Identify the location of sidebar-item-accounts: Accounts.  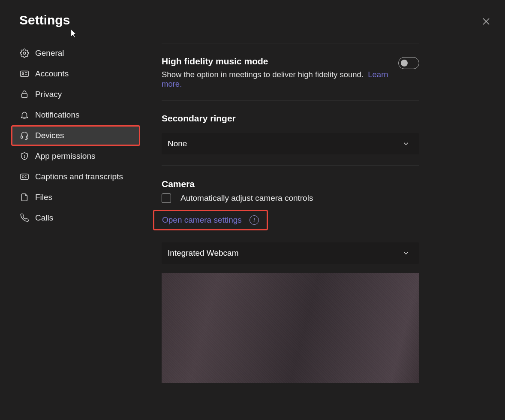
(75, 74).